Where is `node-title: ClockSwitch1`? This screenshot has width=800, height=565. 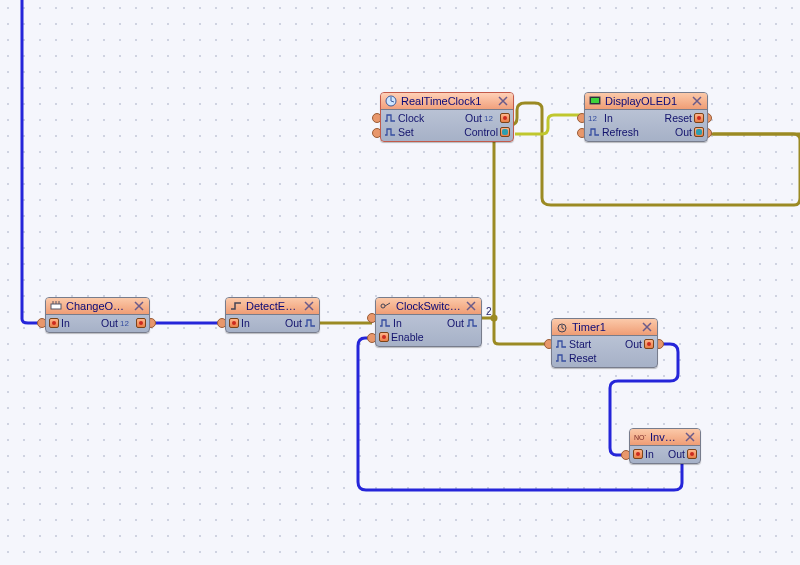 node-title: ClockSwitch1 is located at coordinates (428, 306).